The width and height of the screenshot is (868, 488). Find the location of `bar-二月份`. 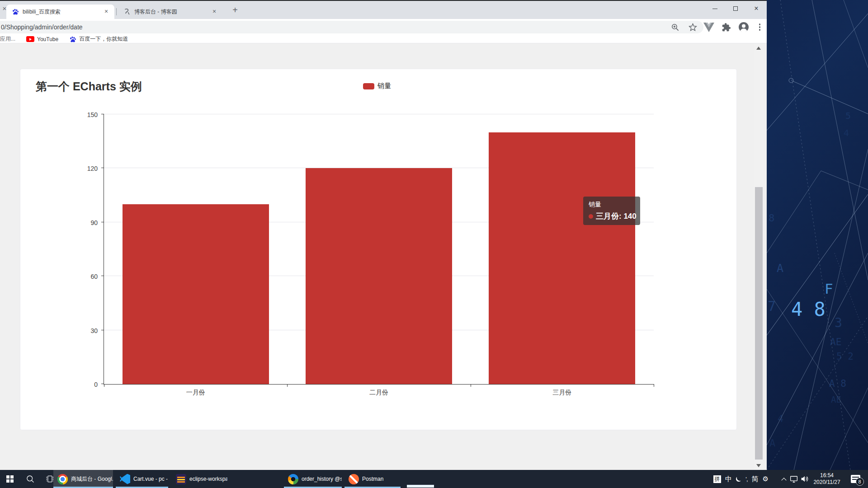

bar-二月份 is located at coordinates (379, 276).